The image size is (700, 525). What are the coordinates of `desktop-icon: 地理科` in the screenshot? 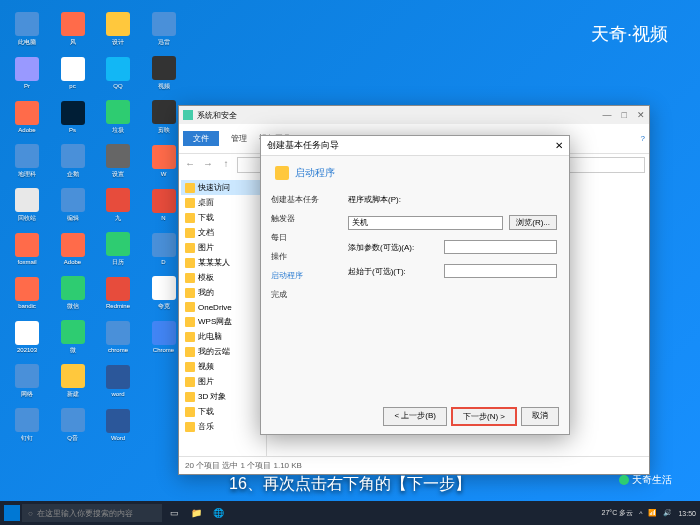 It's located at (27, 161).